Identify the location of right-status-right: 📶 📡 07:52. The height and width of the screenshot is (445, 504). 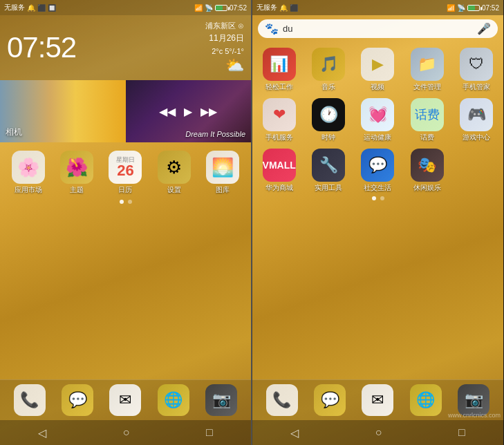
(473, 8).